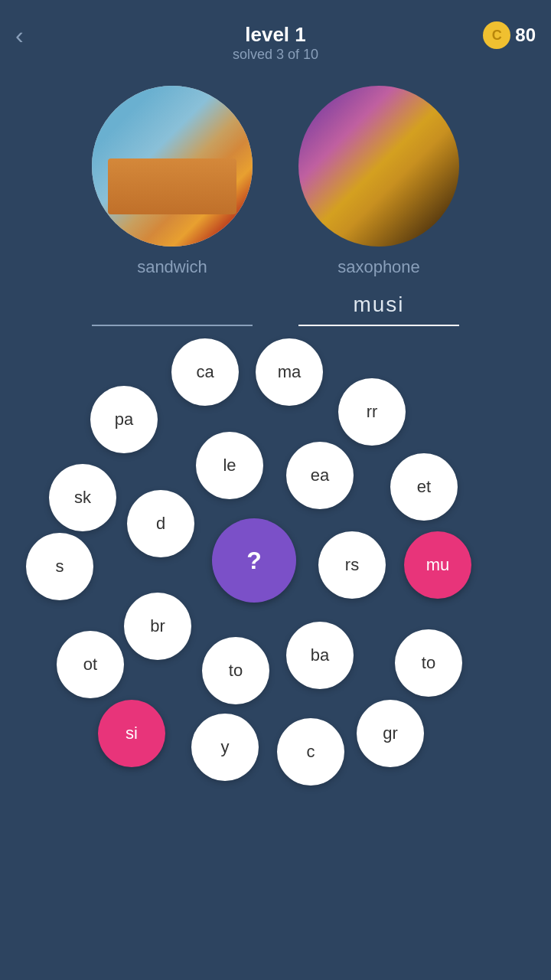 Image resolution: width=551 pixels, height=980 pixels. I want to click on bubble-b-to1: to, so click(236, 671).